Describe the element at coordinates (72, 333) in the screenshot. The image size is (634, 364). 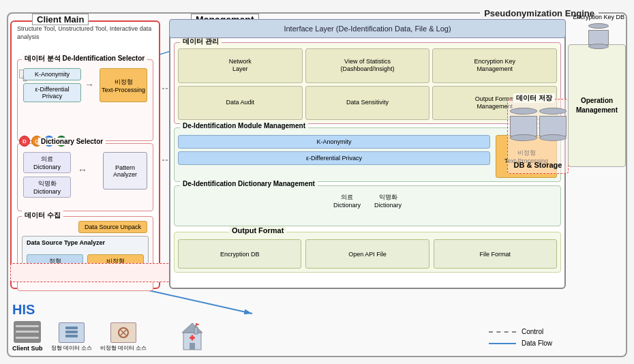
I see `structured-svg` at that location.